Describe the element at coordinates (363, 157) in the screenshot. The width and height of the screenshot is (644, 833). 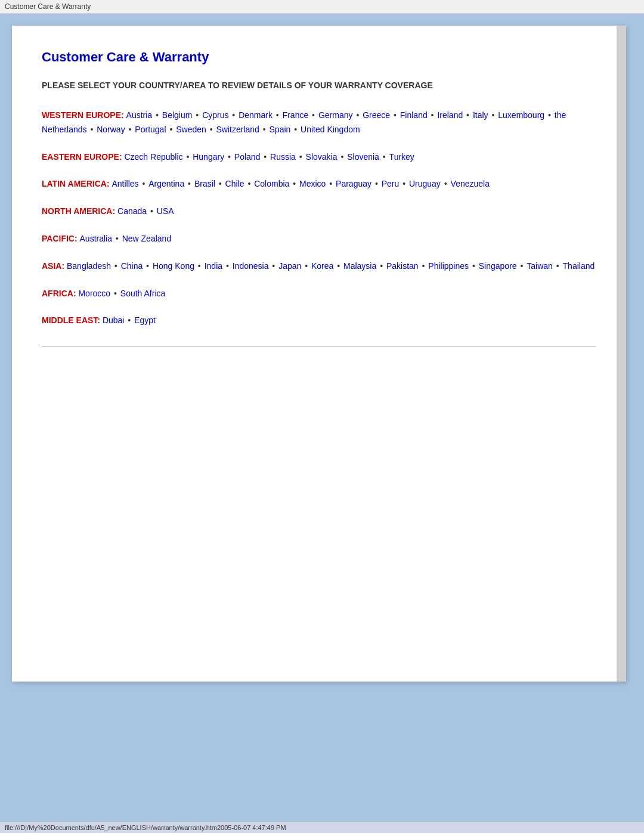
I see `country-link-slovenia: Slovenia` at that location.